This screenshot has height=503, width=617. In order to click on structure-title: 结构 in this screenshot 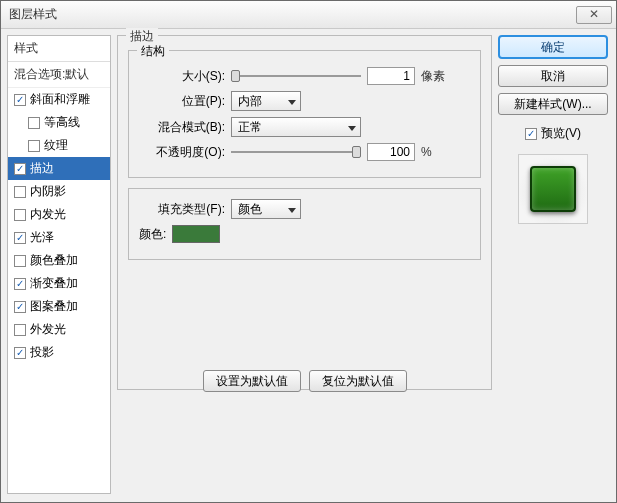, I will do `click(153, 52)`.